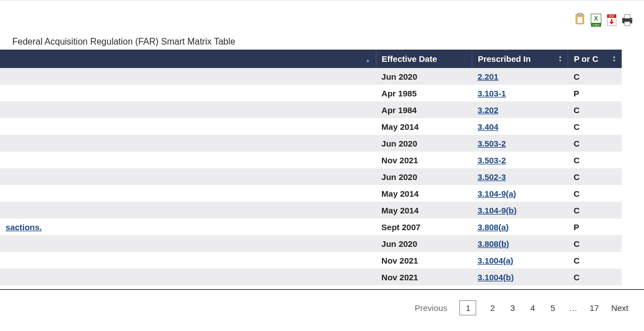  I want to click on export-toolbar: XCSV PDF, so click(604, 20).